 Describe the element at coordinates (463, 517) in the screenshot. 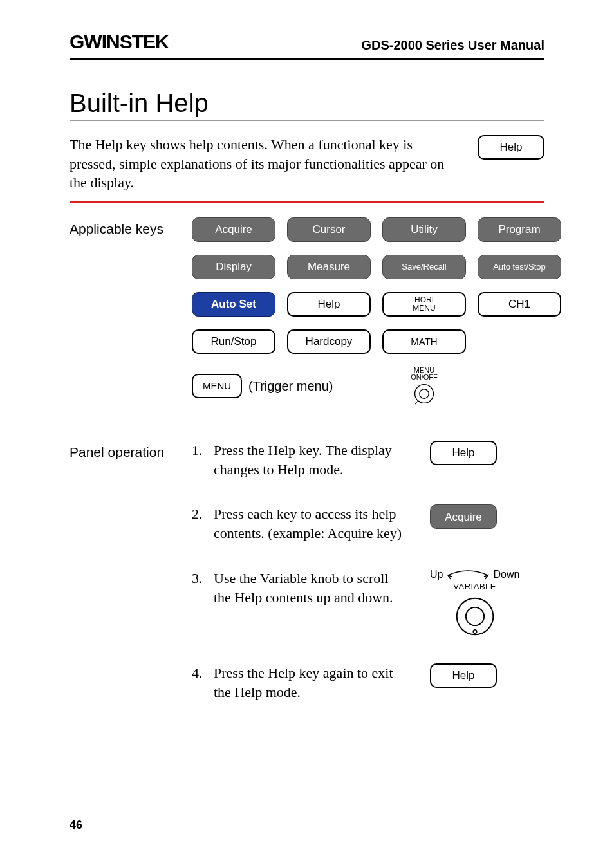

I see `acquire-key-step2: Acquire` at that location.